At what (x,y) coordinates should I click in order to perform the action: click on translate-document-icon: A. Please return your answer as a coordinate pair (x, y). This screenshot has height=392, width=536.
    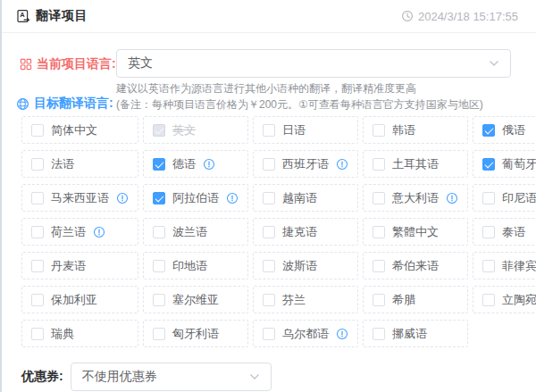
    Looking at the image, I should click on (23, 16).